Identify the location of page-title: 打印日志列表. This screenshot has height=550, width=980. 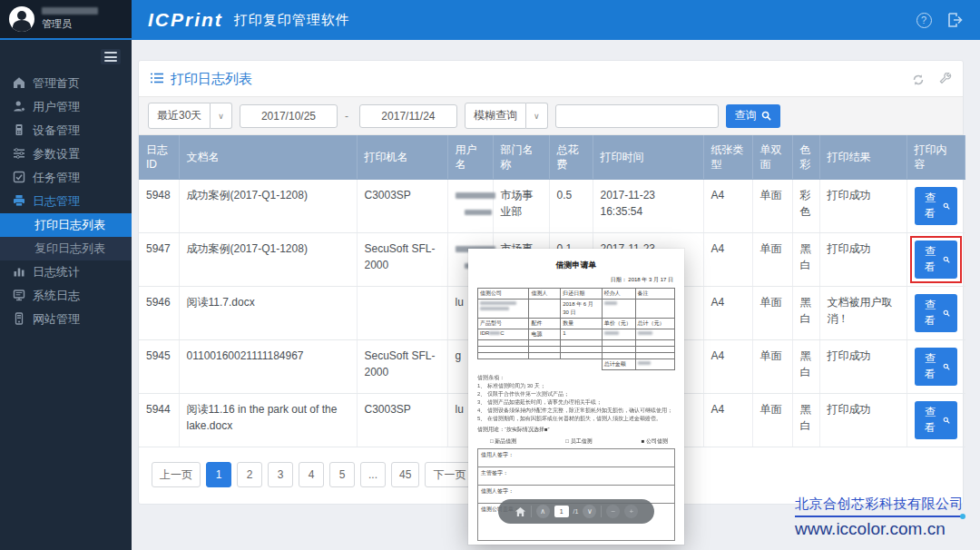
(211, 80).